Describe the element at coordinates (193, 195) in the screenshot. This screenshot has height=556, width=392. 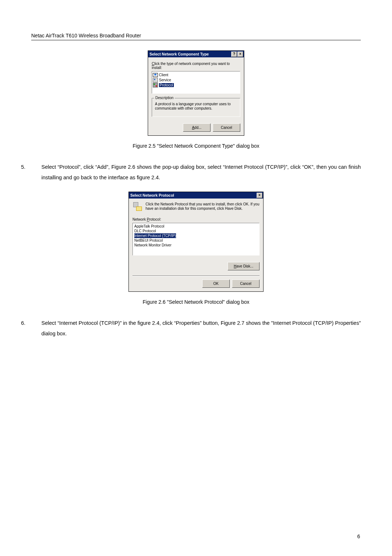
I see `dialog2-title: Select Network Protocol` at that location.